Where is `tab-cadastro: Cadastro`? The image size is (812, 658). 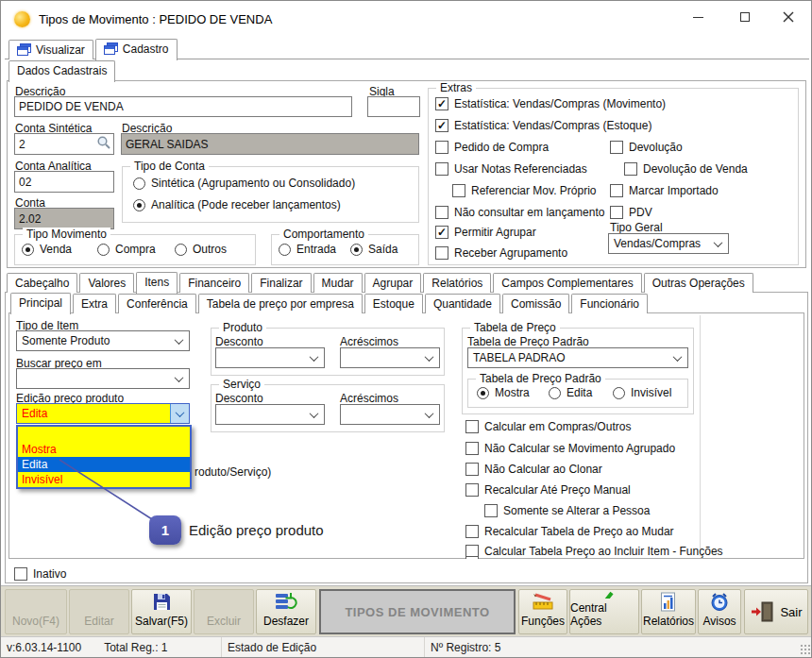 tab-cadastro: Cadastro is located at coordinates (136, 49).